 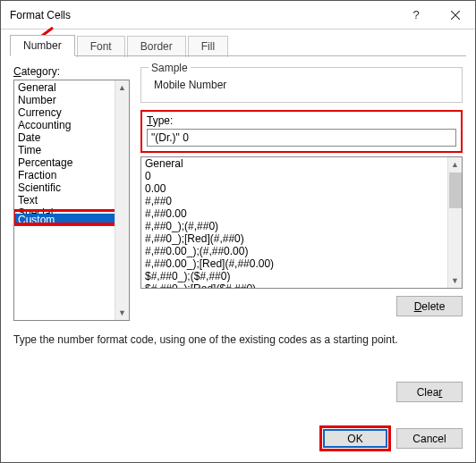 I want to click on list-item: #,##0.00_);(#,##0.00), so click(x=294, y=251).